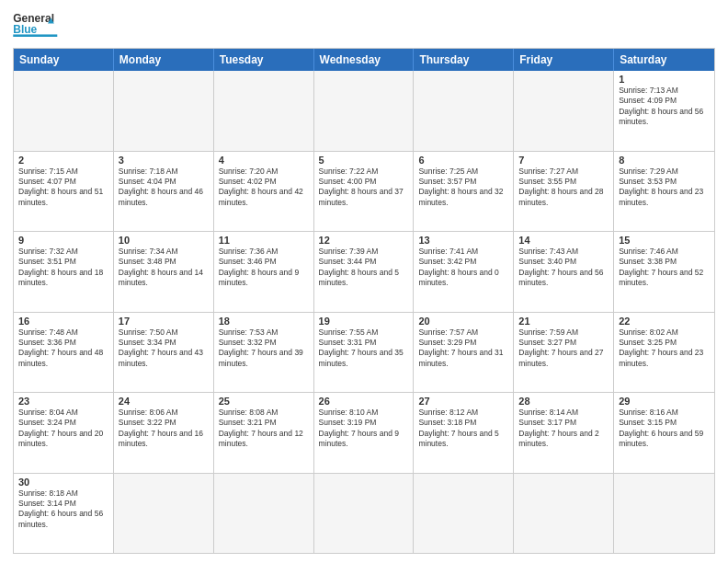 Image resolution: width=728 pixels, height=563 pixels. I want to click on day-number: 17, so click(164, 321).